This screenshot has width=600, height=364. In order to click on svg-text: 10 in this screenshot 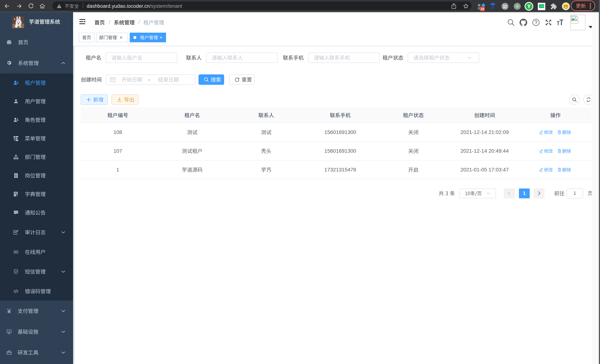, I will do `click(483, 9)`.